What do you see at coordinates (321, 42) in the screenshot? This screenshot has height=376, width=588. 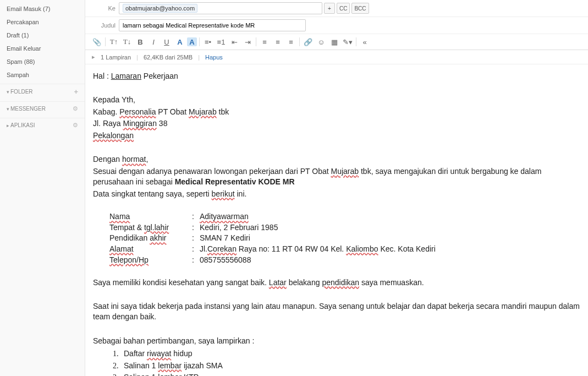 I see `emoji-icon: ☺` at bounding box center [321, 42].